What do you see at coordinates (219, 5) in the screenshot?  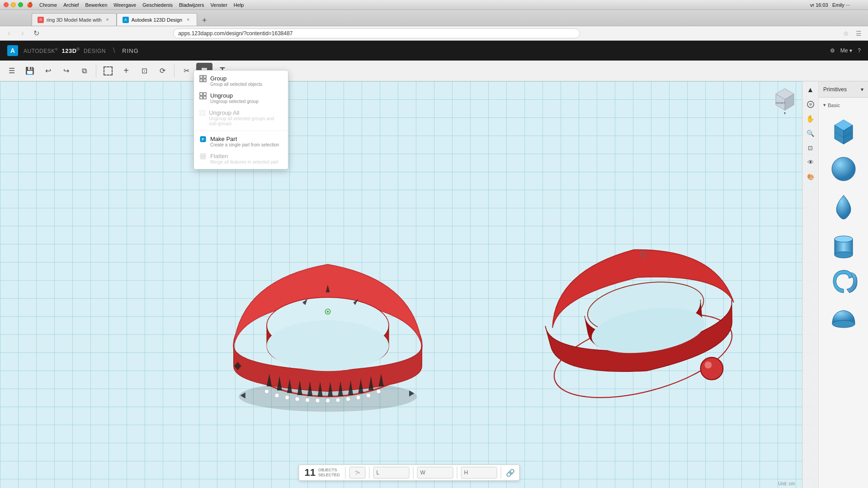 I see `venster-menu: Venster` at bounding box center [219, 5].